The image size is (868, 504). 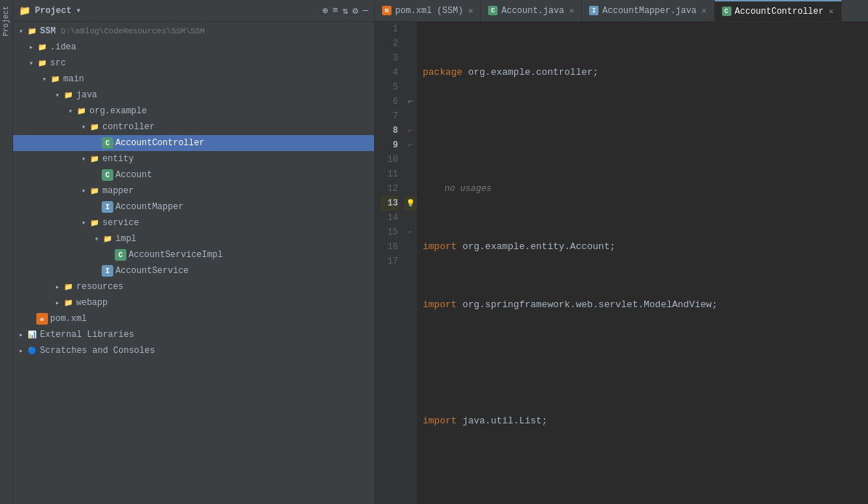 What do you see at coordinates (70, 111) in the screenshot?
I see `arrow-org-example: ▾` at bounding box center [70, 111].